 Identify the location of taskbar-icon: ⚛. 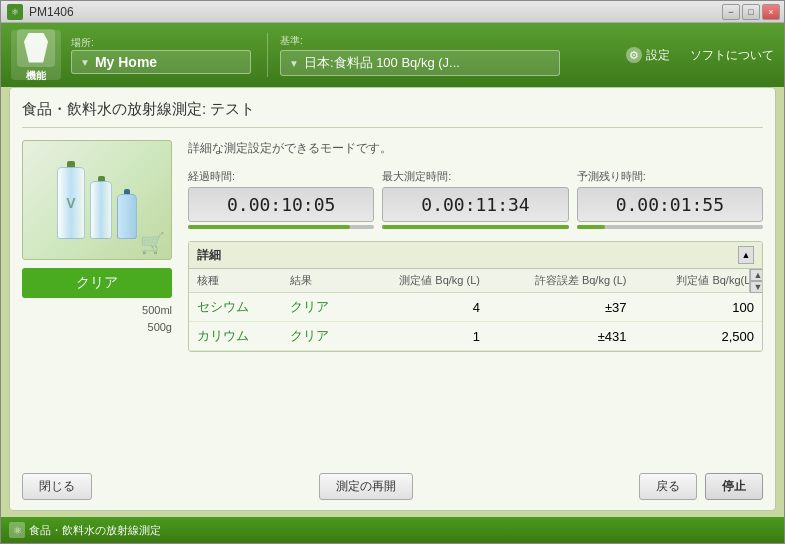
(17, 530).